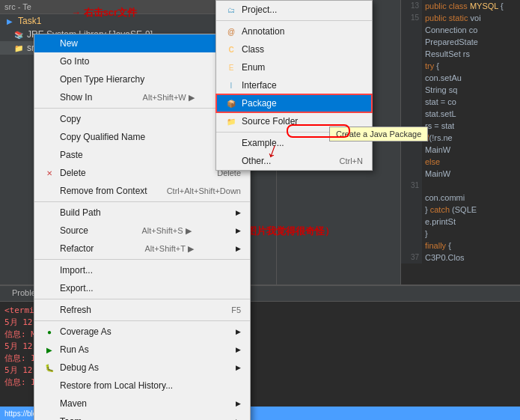 This screenshot has height=420, width=520. Describe the element at coordinates (294, 10) in the screenshot. I see `submenu-project: 🗂Project...` at that location.